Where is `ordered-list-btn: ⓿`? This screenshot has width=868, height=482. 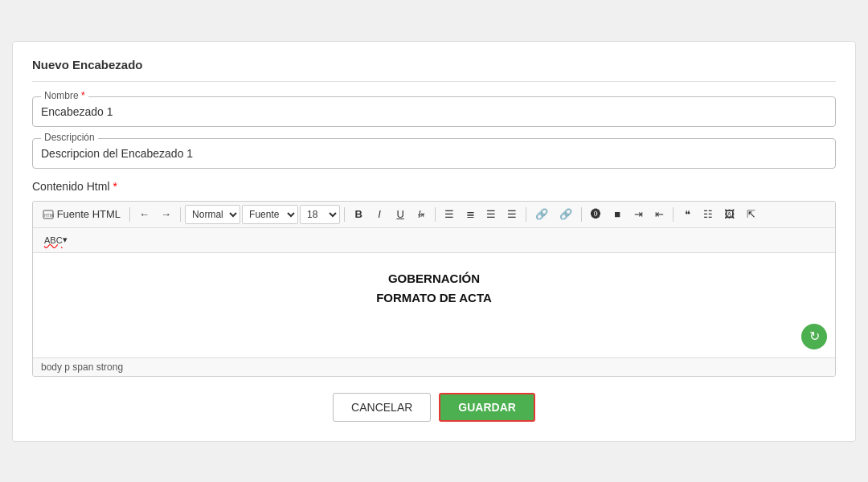
ordered-list-btn: ⓿ is located at coordinates (596, 214).